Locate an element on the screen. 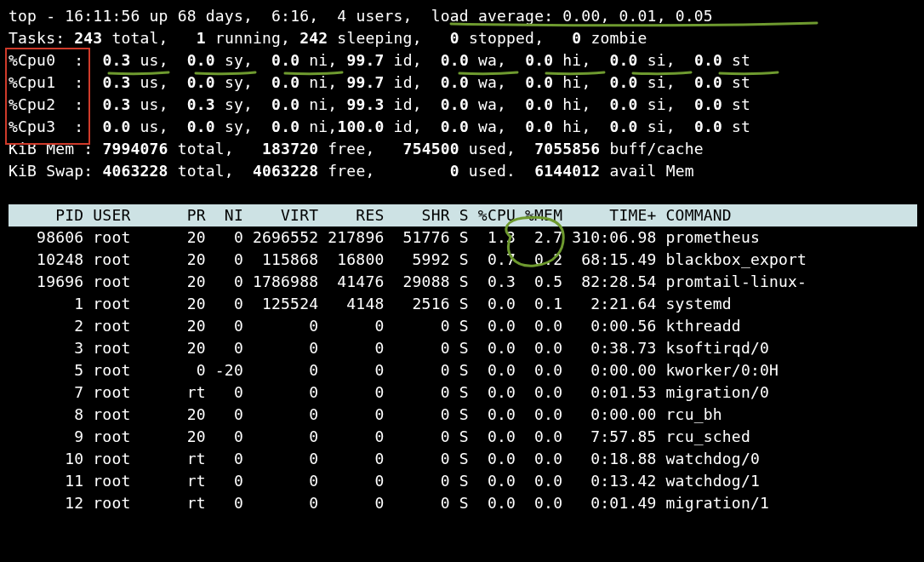 This screenshot has width=924, height=562. process-row: 5 root 0 -20 0 0 0 S 0.0 0.0 0:00.00 kwo… is located at coordinates (463, 370).